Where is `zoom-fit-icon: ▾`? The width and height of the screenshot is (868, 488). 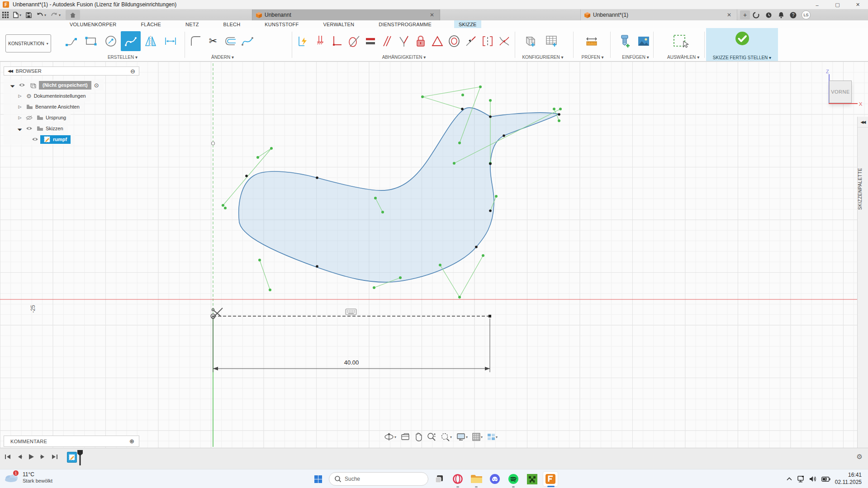
zoom-fit-icon: ▾ is located at coordinates (446, 437).